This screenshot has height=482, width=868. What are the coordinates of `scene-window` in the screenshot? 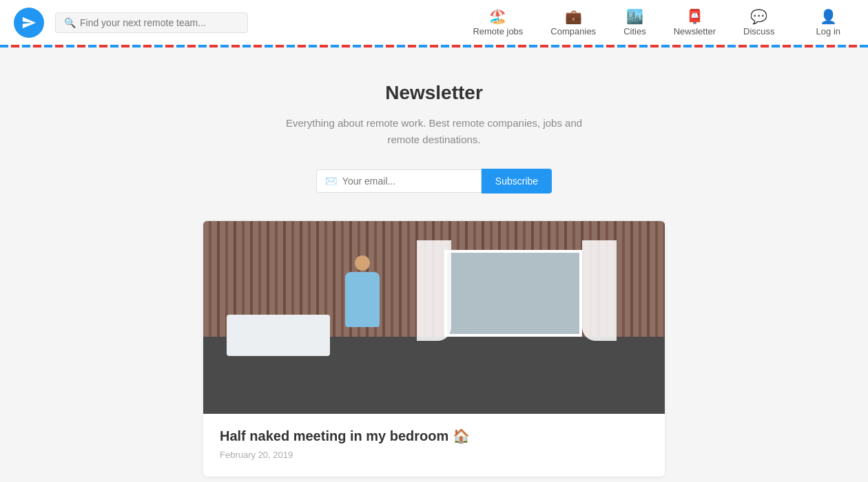 It's located at (513, 293).